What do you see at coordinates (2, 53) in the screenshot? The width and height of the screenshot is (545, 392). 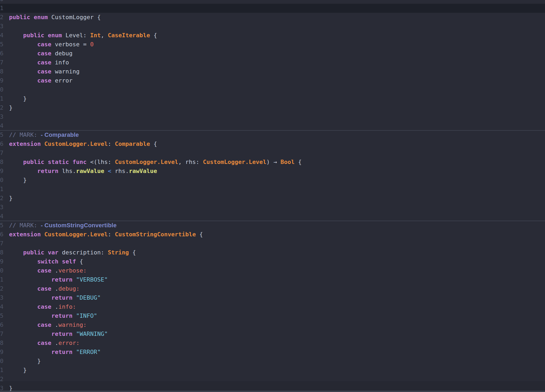 I see `line-number: 16` at bounding box center [2, 53].